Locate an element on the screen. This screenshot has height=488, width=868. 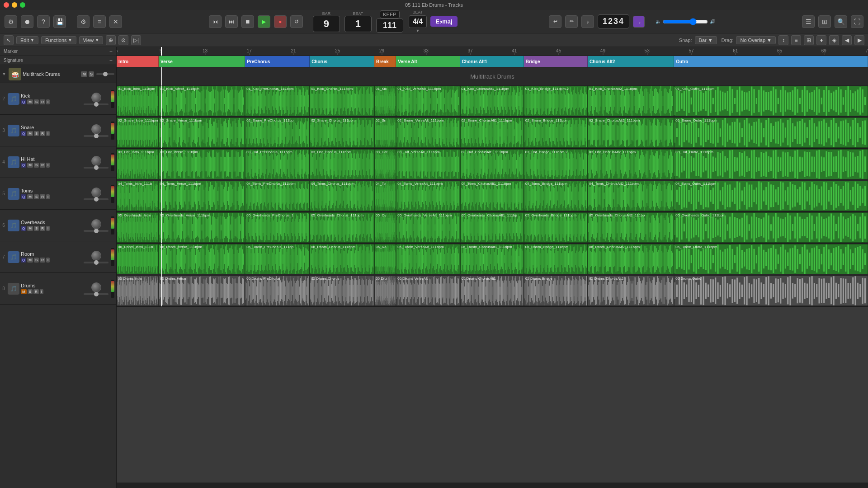
audio-clip-3-9: 03_Hat_Outro_111bpm is located at coordinates (771, 164).